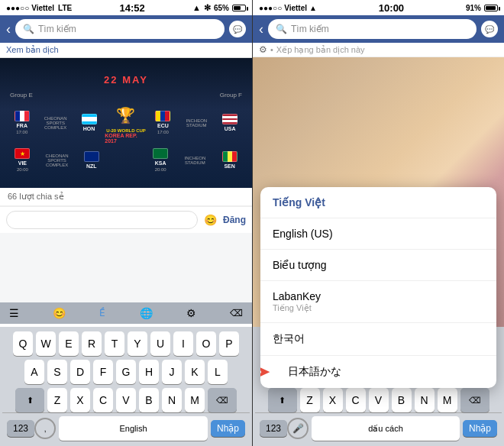 The image size is (504, 446). Describe the element at coordinates (149, 372) in the screenshot. I see `key-h: H` at that location.